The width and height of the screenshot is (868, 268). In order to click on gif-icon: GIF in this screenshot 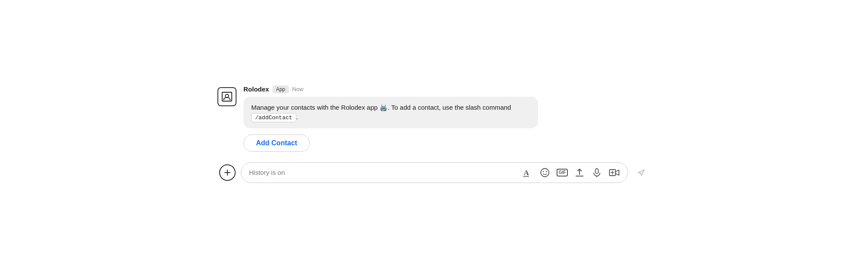, I will do `click(562, 173)`.